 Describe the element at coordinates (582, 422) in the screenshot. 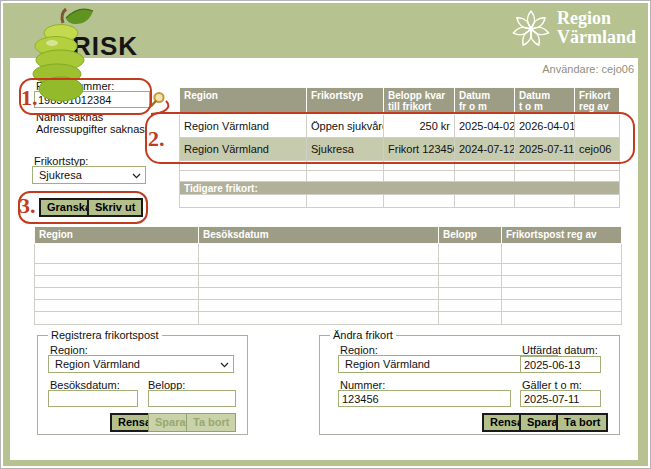

I see `change-ta-bort-button: Ta bort` at that location.